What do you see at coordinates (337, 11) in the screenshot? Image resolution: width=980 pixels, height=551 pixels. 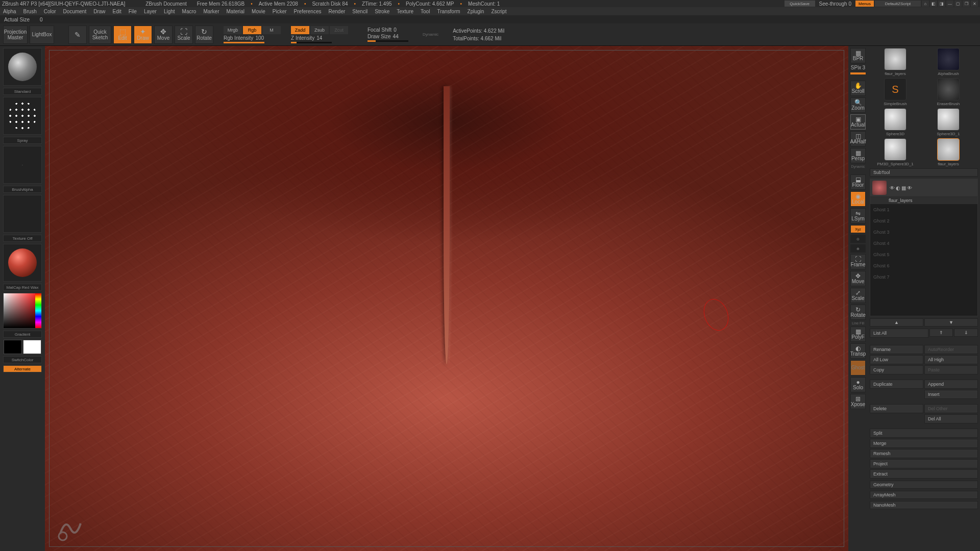 I see `menu-render: Render` at bounding box center [337, 11].